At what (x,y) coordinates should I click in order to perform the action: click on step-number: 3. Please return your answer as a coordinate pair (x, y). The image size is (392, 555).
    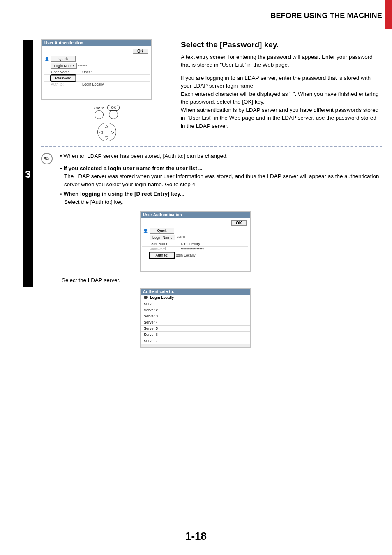
    Looking at the image, I should click on (28, 174).